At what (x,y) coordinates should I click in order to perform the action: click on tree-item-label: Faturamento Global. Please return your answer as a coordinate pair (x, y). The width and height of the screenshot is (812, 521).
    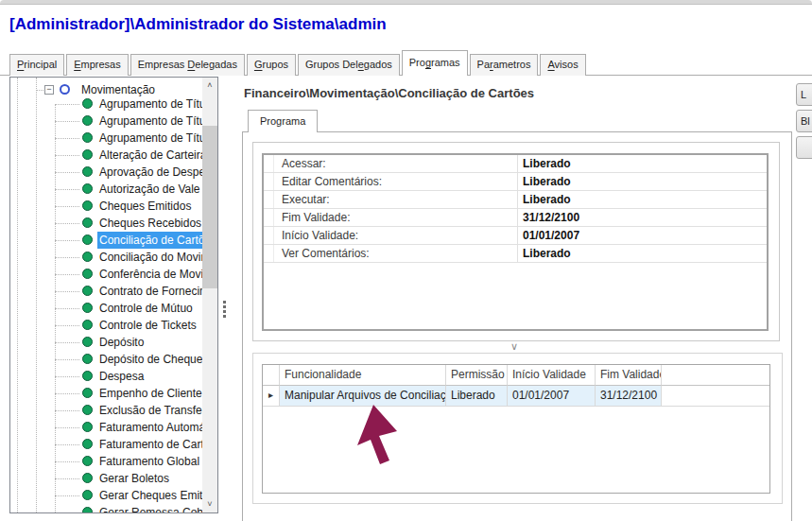
    Looking at the image, I should click on (149, 461).